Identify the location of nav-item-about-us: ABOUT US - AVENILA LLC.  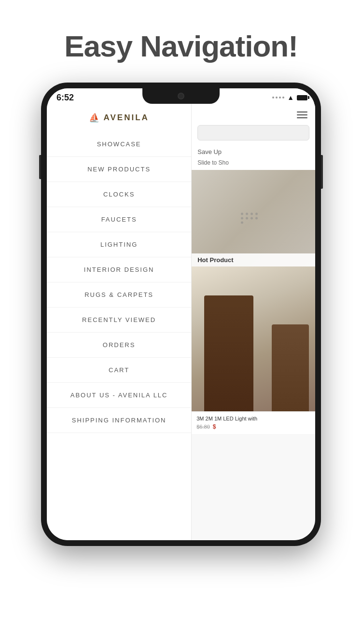
(119, 395).